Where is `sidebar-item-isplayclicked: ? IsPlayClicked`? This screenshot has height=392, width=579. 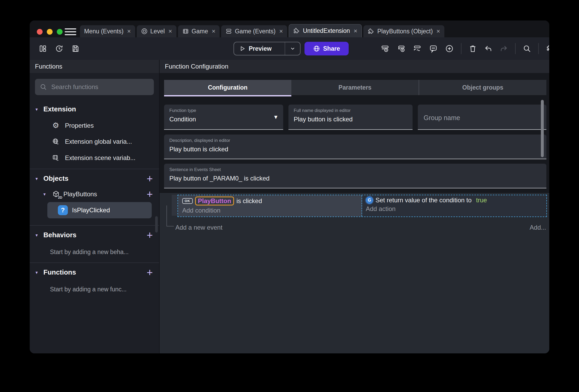
sidebar-item-isplayclicked: ? IsPlayClicked is located at coordinates (99, 210).